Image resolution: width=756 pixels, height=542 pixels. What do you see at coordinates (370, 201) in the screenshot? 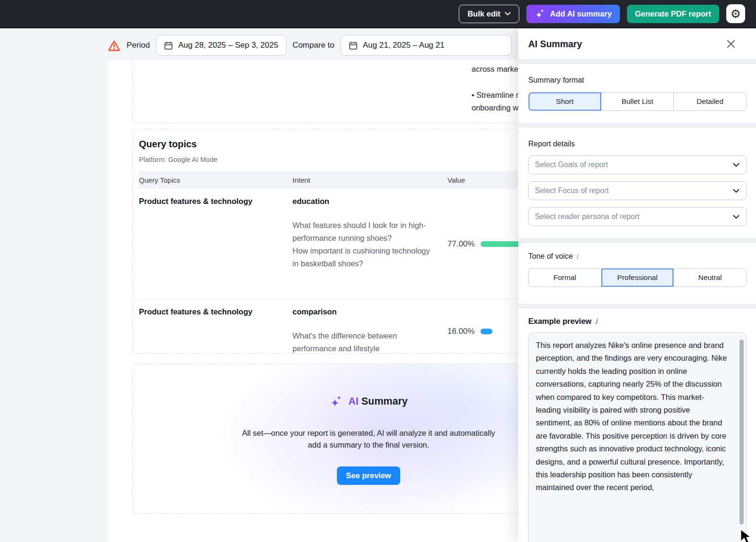
I see `row-intent: education` at bounding box center [370, 201].